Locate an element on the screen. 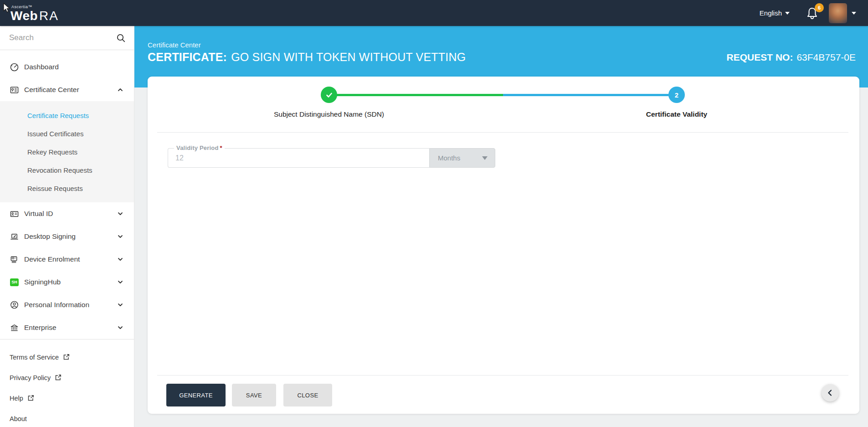 The width and height of the screenshot is (868, 427). stepper-connector-active is located at coordinates (587, 95).